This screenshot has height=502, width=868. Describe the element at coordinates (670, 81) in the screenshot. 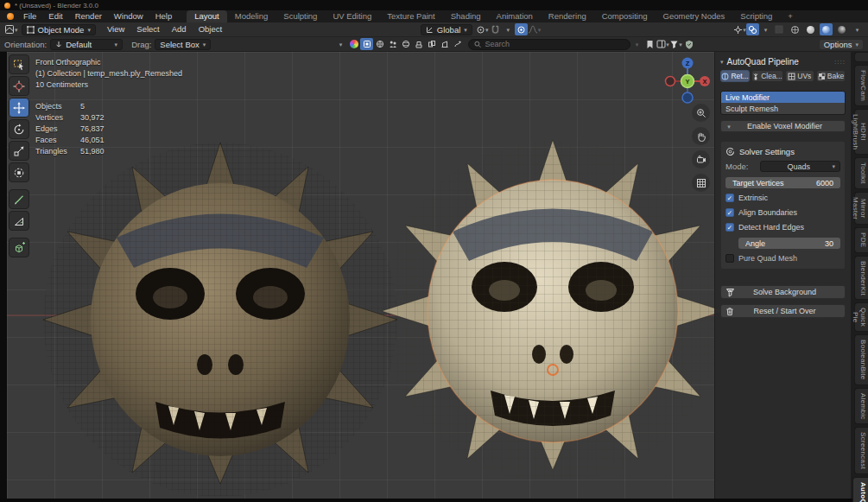

I see `gizmo-negx-ball` at that location.